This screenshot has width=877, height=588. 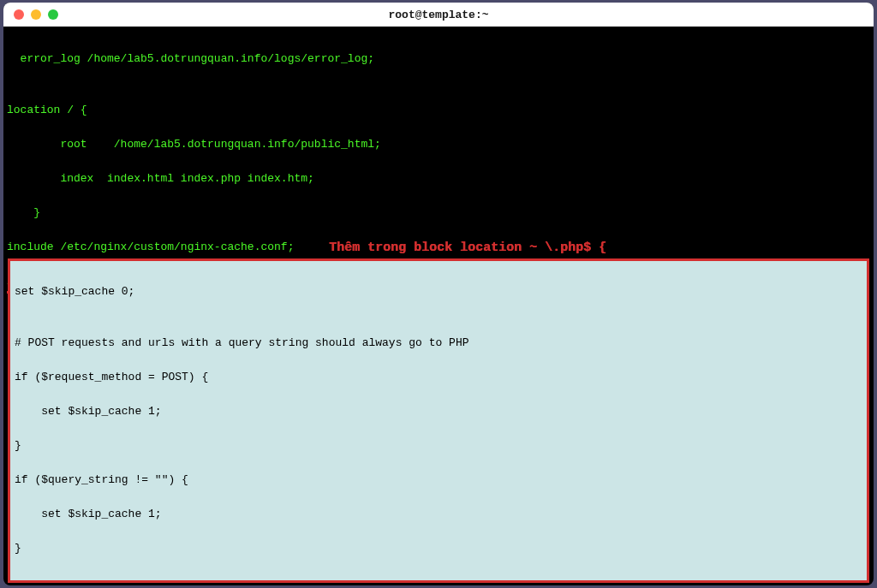 I want to click on highlighted-line: # POST requests and urls with a query st…, so click(x=438, y=343).